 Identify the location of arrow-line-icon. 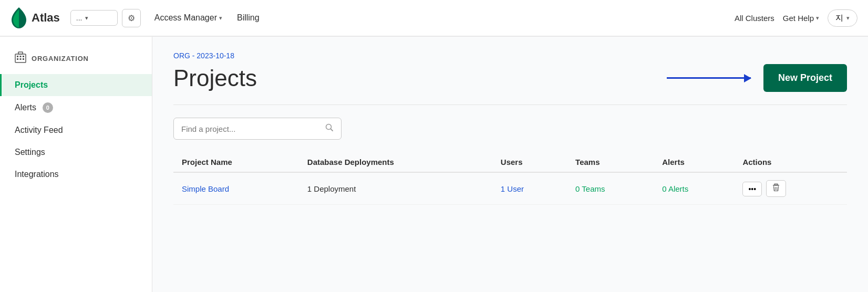
(709, 78).